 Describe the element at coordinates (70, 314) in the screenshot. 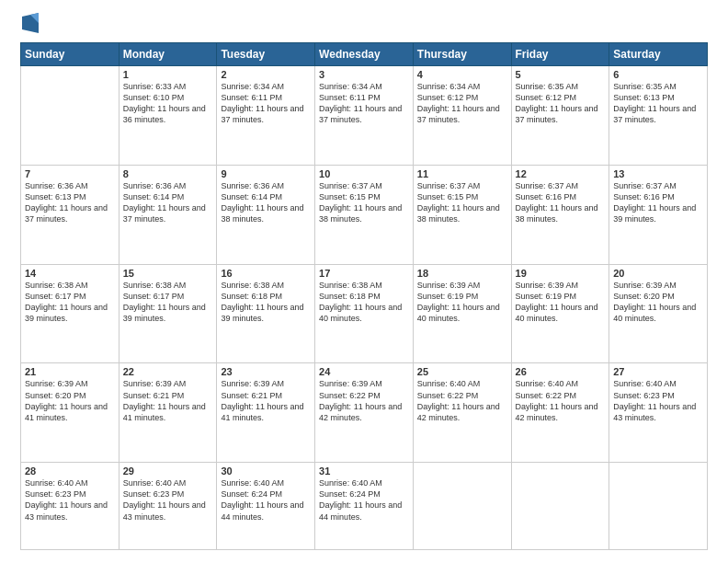

I see `calendar-cell: 14Sunrise: 6:38 AMSunset: 6:17 PMDayligh…` at that location.